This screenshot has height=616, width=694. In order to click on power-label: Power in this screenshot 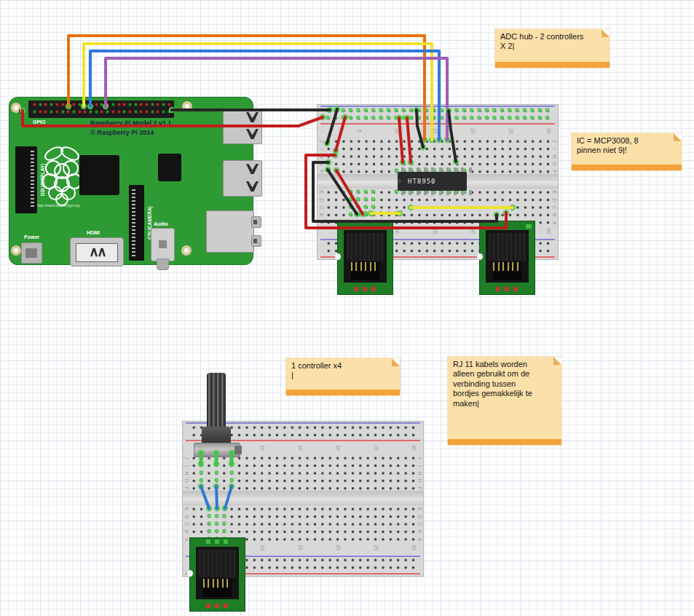, I will do `click(32, 237)`.